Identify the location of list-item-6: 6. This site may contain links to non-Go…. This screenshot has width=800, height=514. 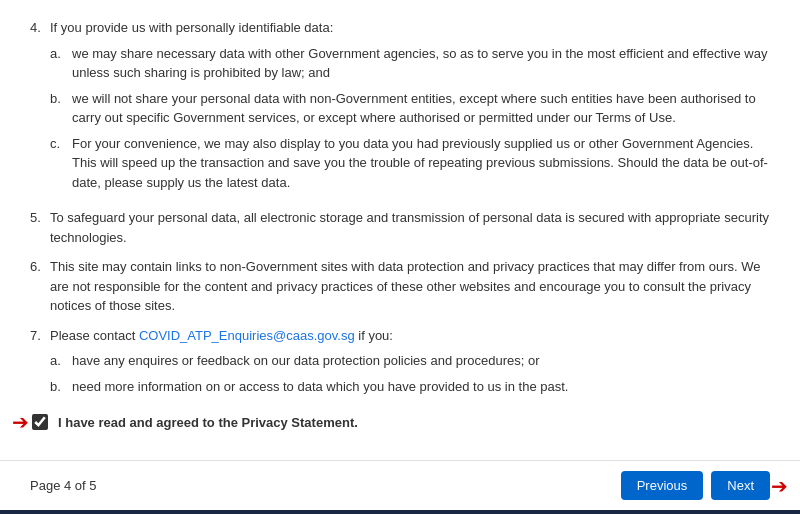
(400, 286).